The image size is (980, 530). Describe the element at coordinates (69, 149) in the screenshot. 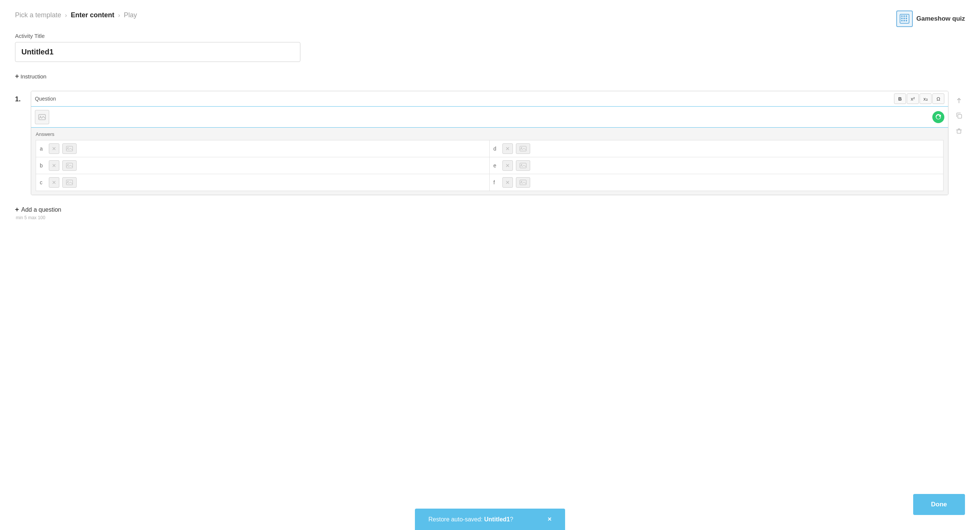

I see `answer-a-image-button` at that location.